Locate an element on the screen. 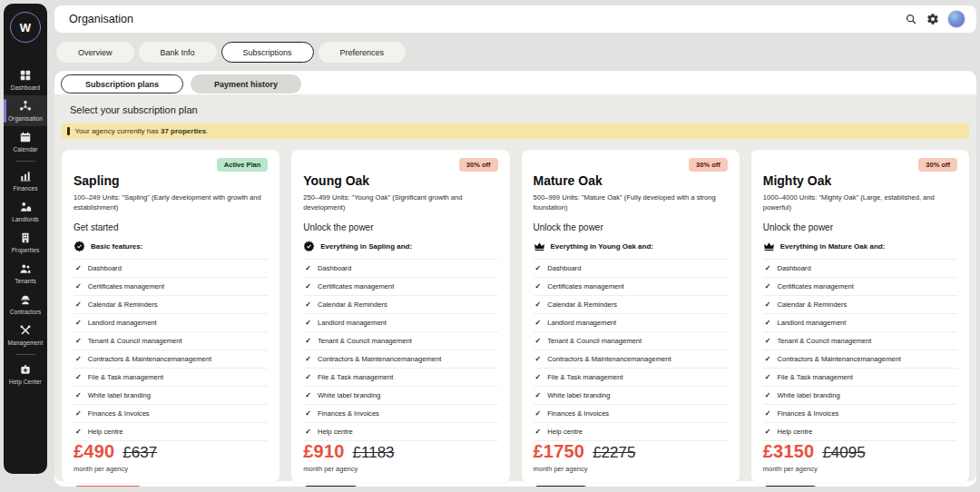  calendar-icon is located at coordinates (25, 137).